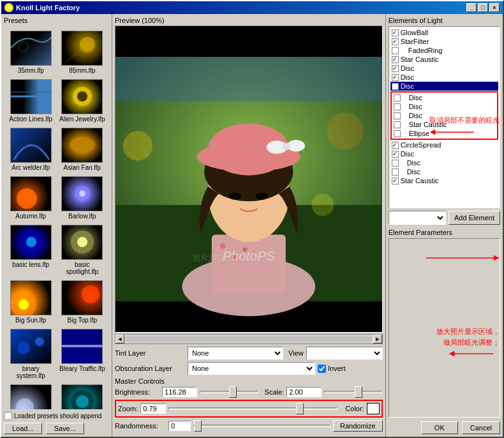  What do you see at coordinates (180, 392) in the screenshot?
I see `brightness-value: 116.28` at bounding box center [180, 392].